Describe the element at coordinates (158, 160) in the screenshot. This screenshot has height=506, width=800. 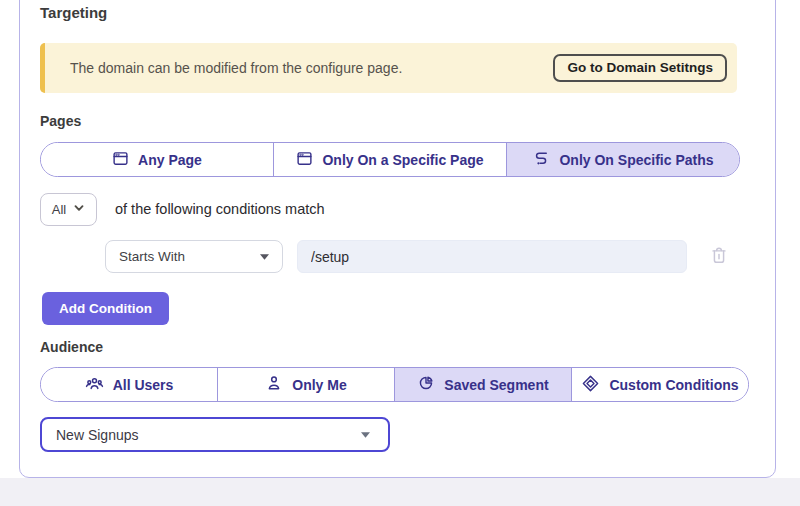
I see `tab-any-page: Any Page` at that location.